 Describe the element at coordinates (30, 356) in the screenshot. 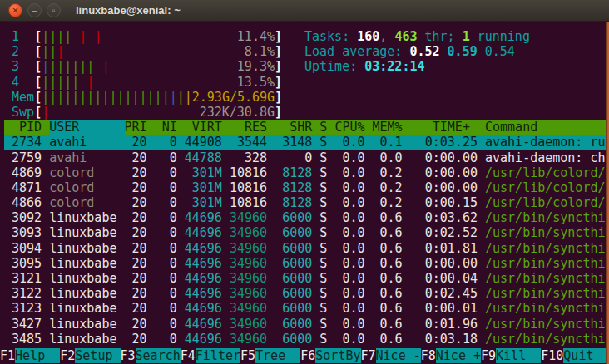

I see `fkey-help: F1Help` at that location.